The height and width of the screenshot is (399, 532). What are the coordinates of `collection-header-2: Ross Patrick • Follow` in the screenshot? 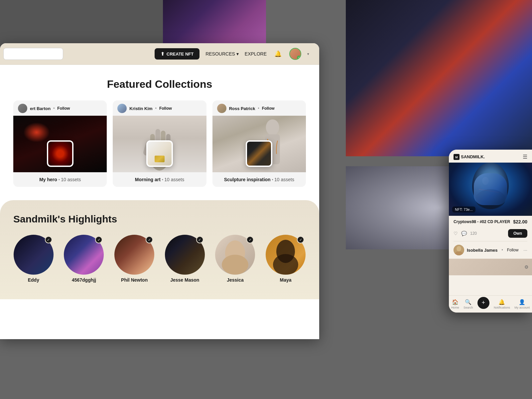 It's located at (259, 108).